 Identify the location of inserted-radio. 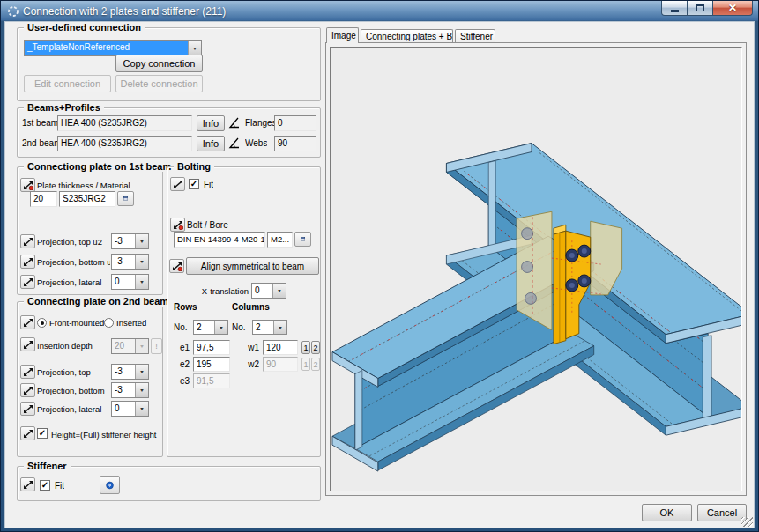
(109, 322).